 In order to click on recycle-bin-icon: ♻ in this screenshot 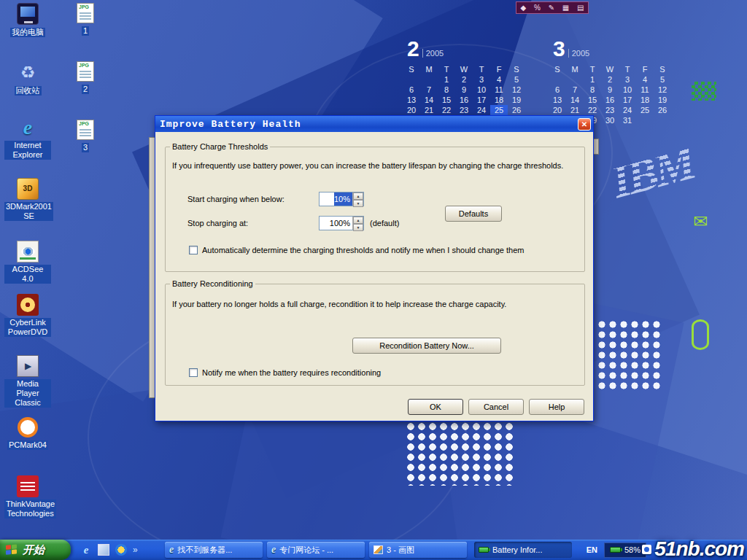, I will do `click(28, 72)`.